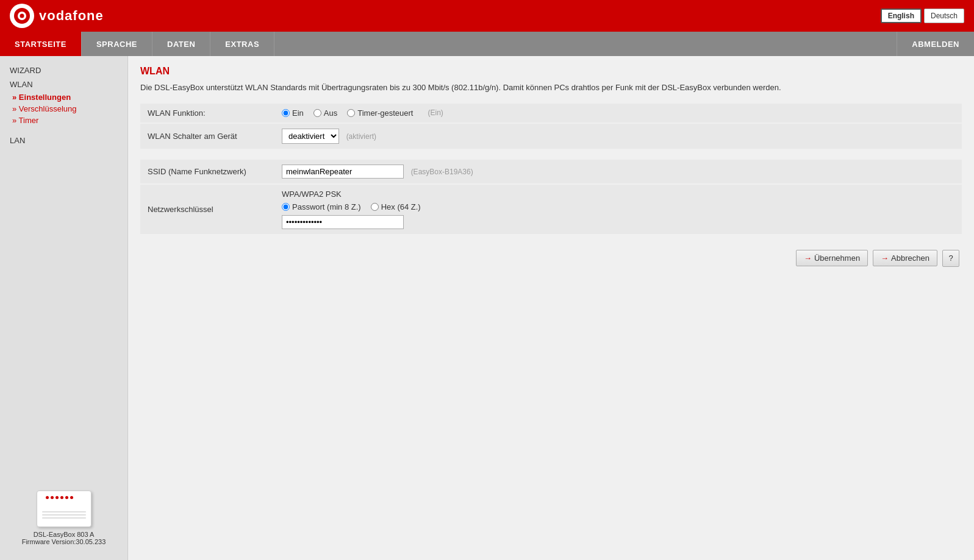 This screenshot has width=974, height=560. Describe the element at coordinates (618, 113) in the screenshot. I see `wlan-funktion-controls: Ein Aus Timer-gesteuert (Ein)` at that location.